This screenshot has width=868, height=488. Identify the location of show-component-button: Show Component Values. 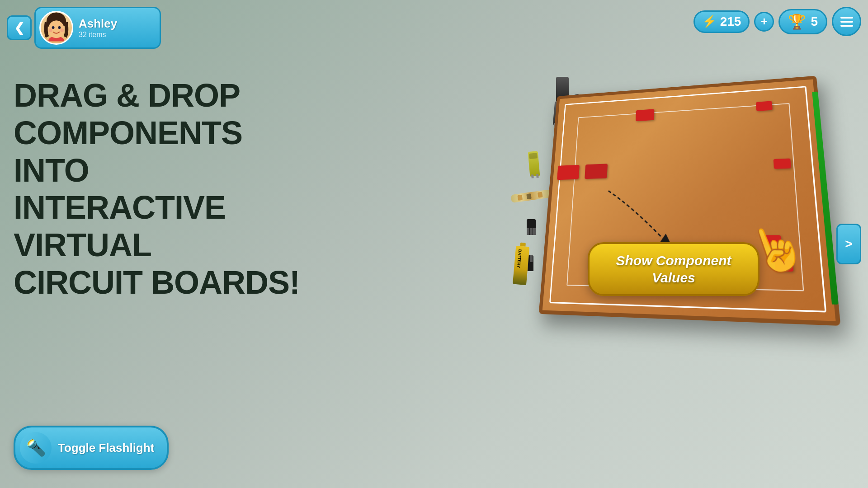
(674, 269).